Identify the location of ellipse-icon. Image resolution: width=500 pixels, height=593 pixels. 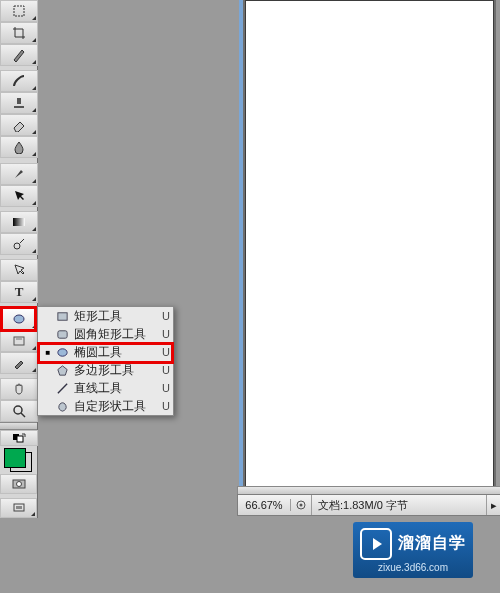
(62, 352).